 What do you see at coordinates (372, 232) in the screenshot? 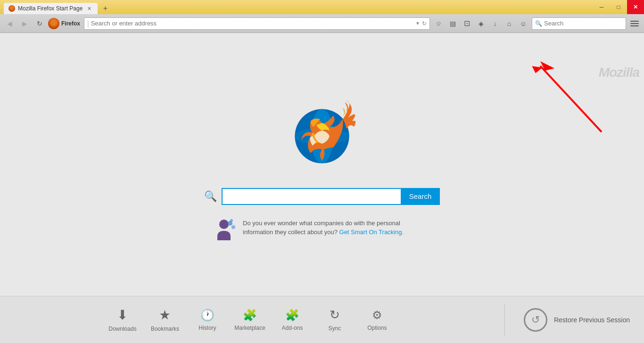
I see `tracking-link: Get Smart On Tracking.` at bounding box center [372, 232].